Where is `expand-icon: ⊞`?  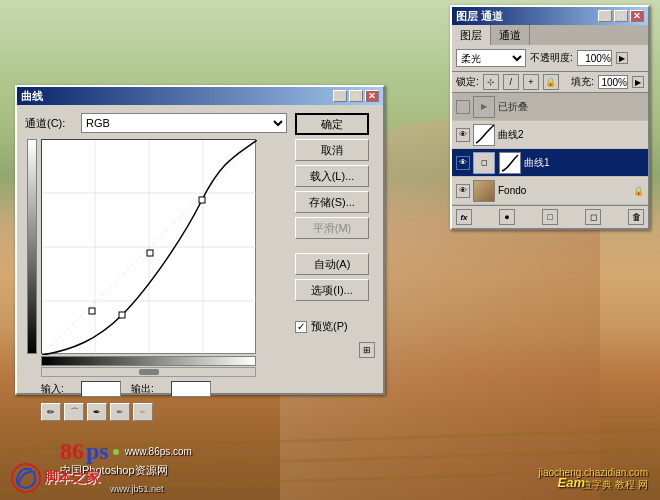 expand-icon: ⊞ is located at coordinates (367, 350).